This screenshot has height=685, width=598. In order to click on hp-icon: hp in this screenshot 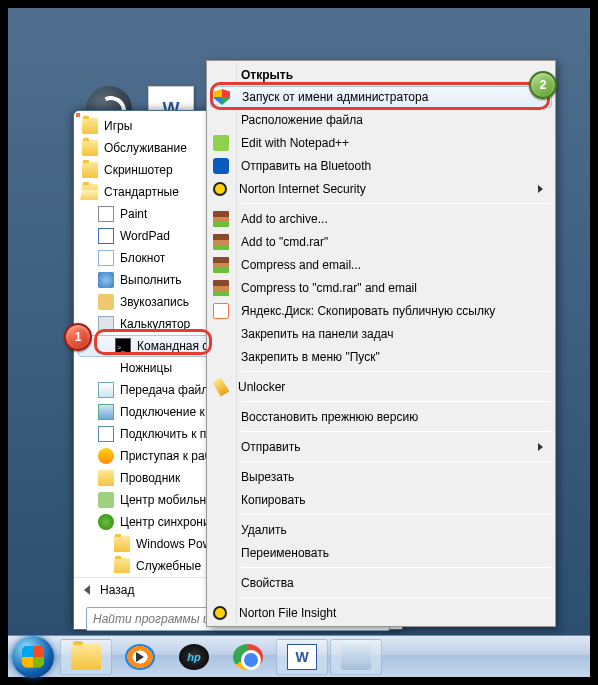, I will do `click(194, 657)`.